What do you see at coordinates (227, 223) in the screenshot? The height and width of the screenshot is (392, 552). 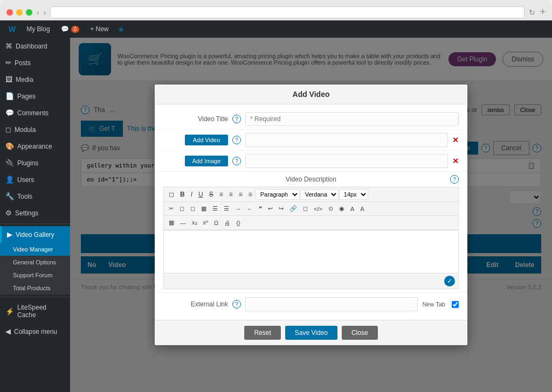 I see `tb-print: 🖨` at bounding box center [227, 223].